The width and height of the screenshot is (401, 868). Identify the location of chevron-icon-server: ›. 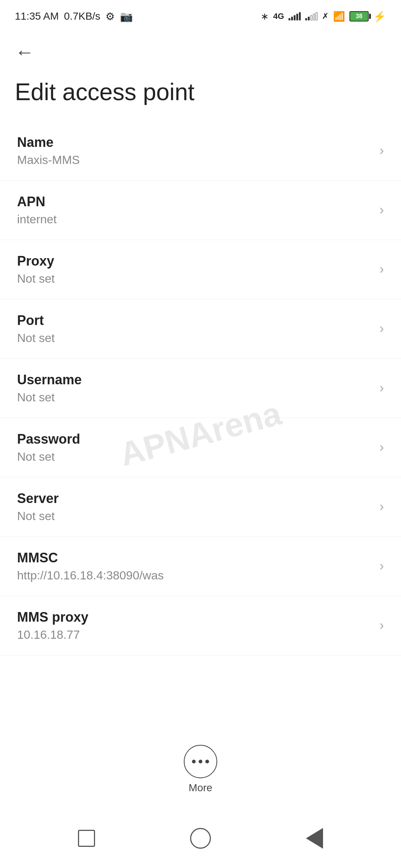
(382, 507).